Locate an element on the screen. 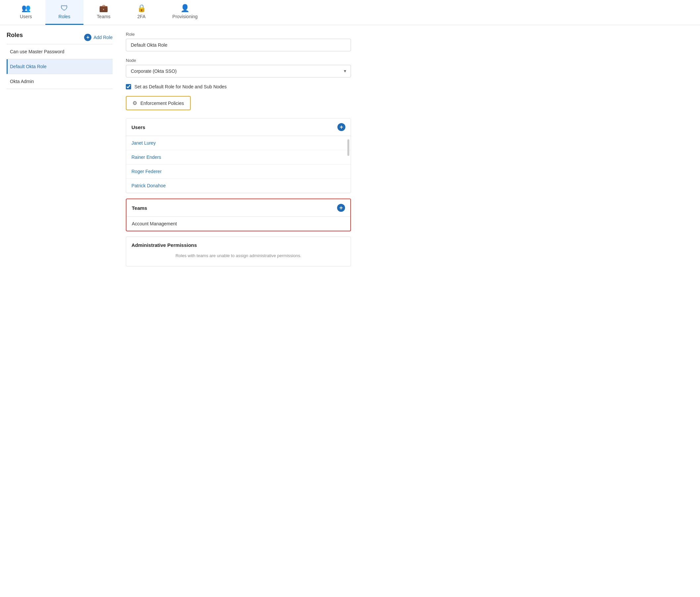 This screenshot has height=597, width=700. enforcement-policies-button: ⚙ Enforcement Policies is located at coordinates (158, 103).